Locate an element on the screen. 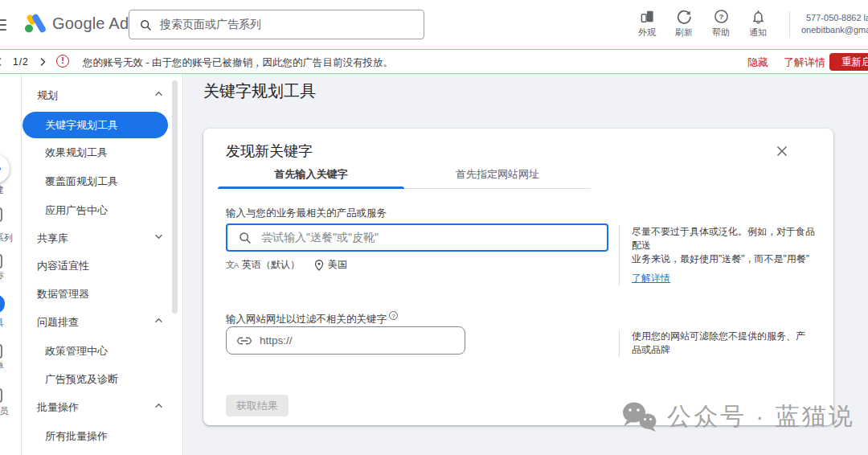 The height and width of the screenshot is (455, 868). admin-icon is located at coordinates (10, 397).